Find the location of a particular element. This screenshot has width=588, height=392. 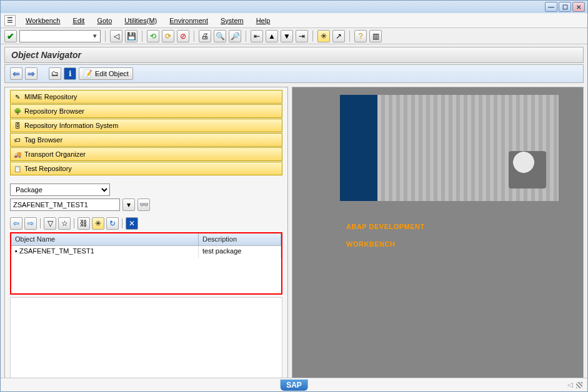

find-icon: 🔍 is located at coordinates (220, 36).